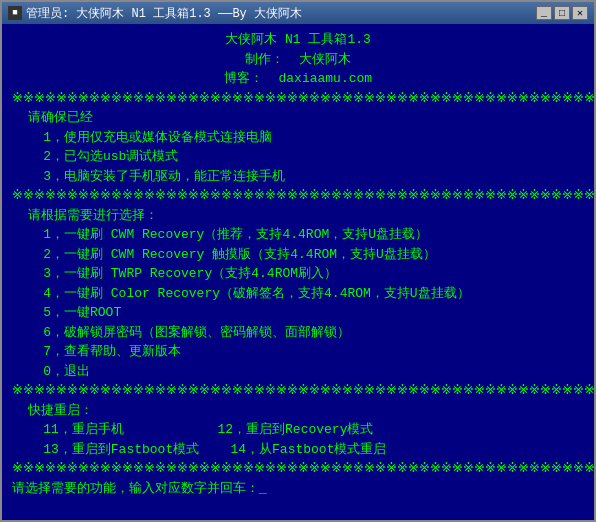 The width and height of the screenshot is (596, 522). Describe the element at coordinates (298, 294) in the screenshot. I see `menu-item-4: 4，一键刷 Color Recovery（破解签名，支持4.4ROM，支持U盘挂…` at that location.